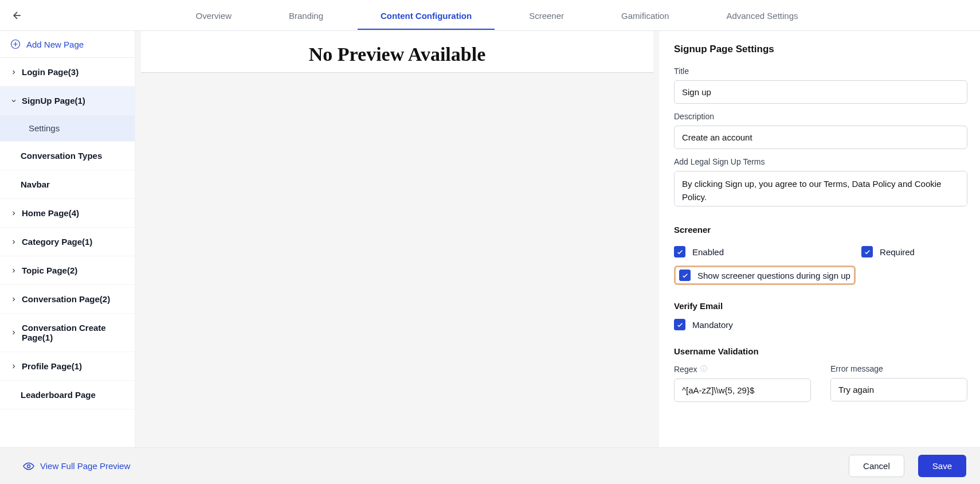 The height and width of the screenshot is (484, 980). Describe the element at coordinates (68, 333) in the screenshot. I see `sidebar-item-conversation-create-page: Conversation Create Page(1)` at that location.